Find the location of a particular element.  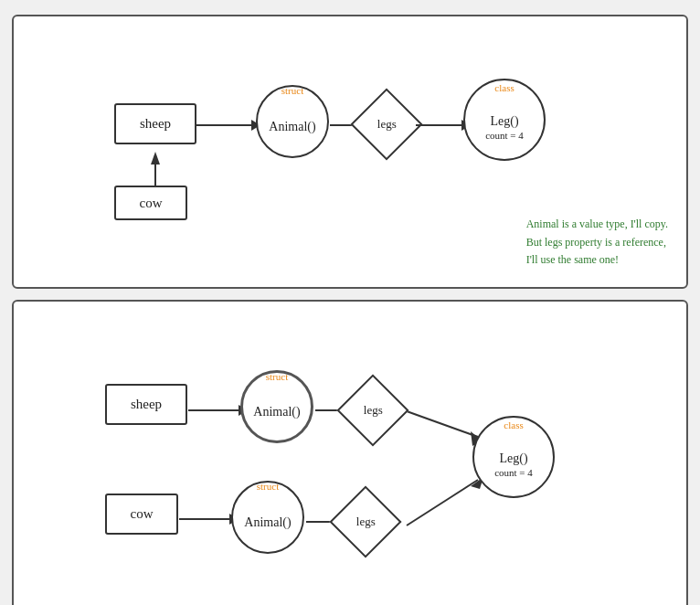

legs2-diamond: legs is located at coordinates (366, 522).